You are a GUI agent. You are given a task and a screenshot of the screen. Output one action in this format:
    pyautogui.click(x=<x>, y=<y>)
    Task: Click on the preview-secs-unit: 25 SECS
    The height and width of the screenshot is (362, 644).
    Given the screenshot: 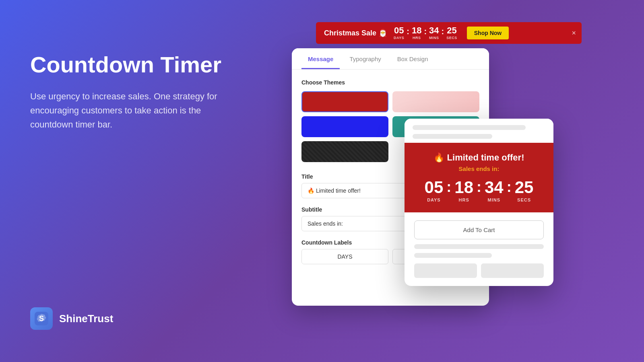 What is the action you would take?
    pyautogui.click(x=524, y=191)
    